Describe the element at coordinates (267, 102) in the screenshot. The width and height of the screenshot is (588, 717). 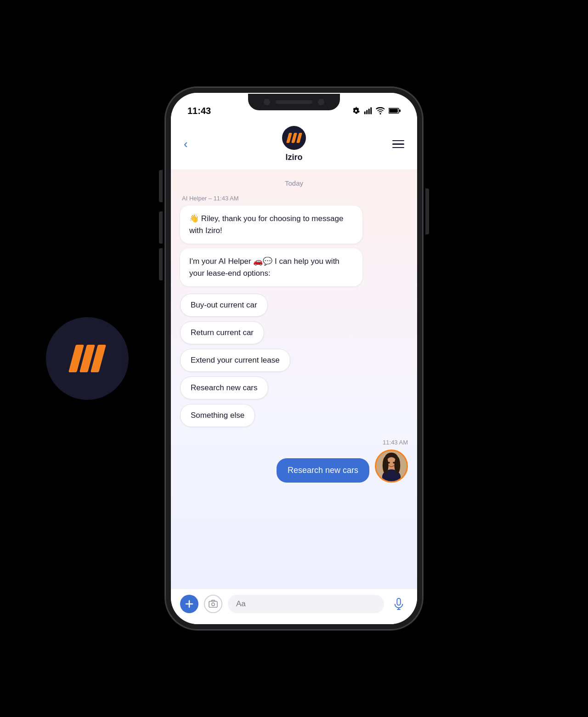
I see `camera-dot` at that location.